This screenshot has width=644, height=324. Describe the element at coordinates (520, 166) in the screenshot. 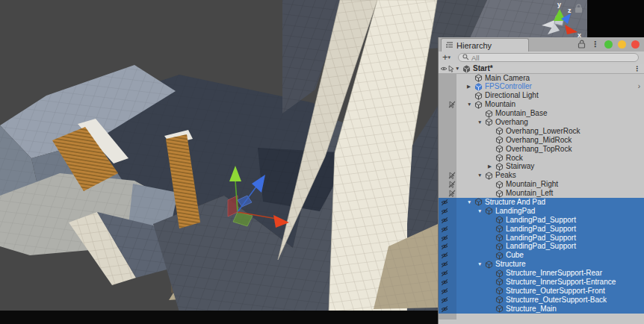

I see `item-label: Stairway` at that location.